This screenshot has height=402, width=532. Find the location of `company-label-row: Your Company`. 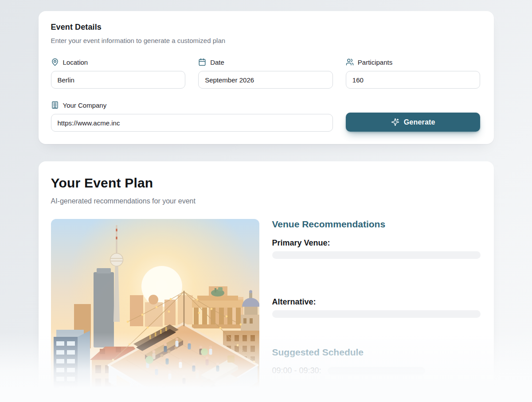

company-label-row: Your Company is located at coordinates (192, 105).